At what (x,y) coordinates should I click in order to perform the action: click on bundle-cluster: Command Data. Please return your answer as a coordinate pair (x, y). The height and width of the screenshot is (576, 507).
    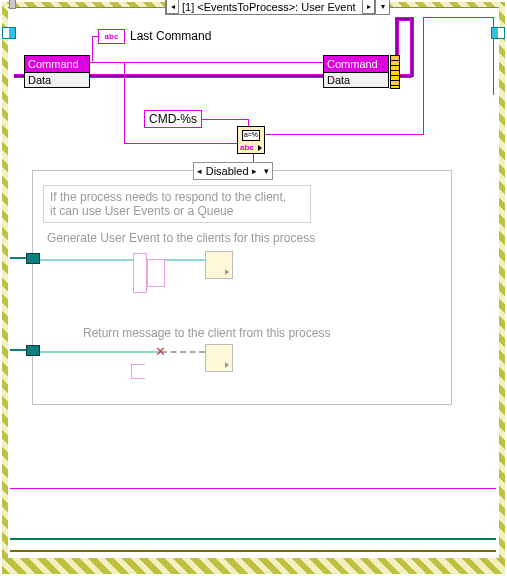
    Looking at the image, I should click on (356, 72).